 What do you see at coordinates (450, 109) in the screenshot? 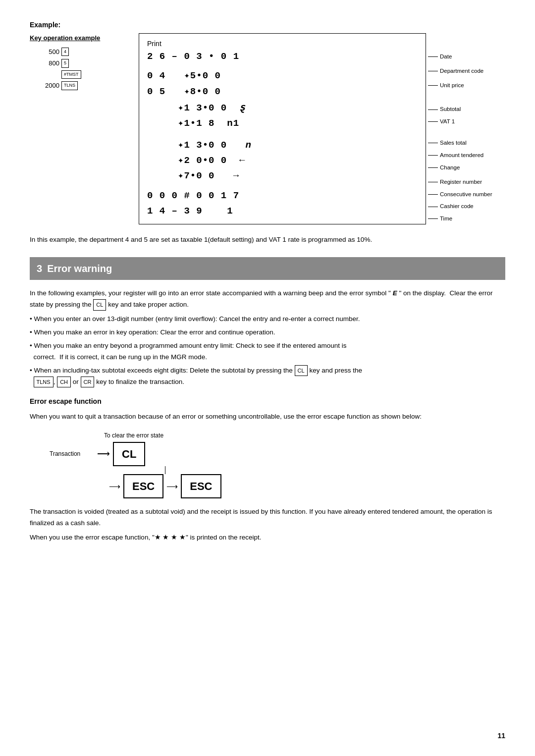
I see `ann-subtotal-text: Subtotal` at bounding box center [450, 109].